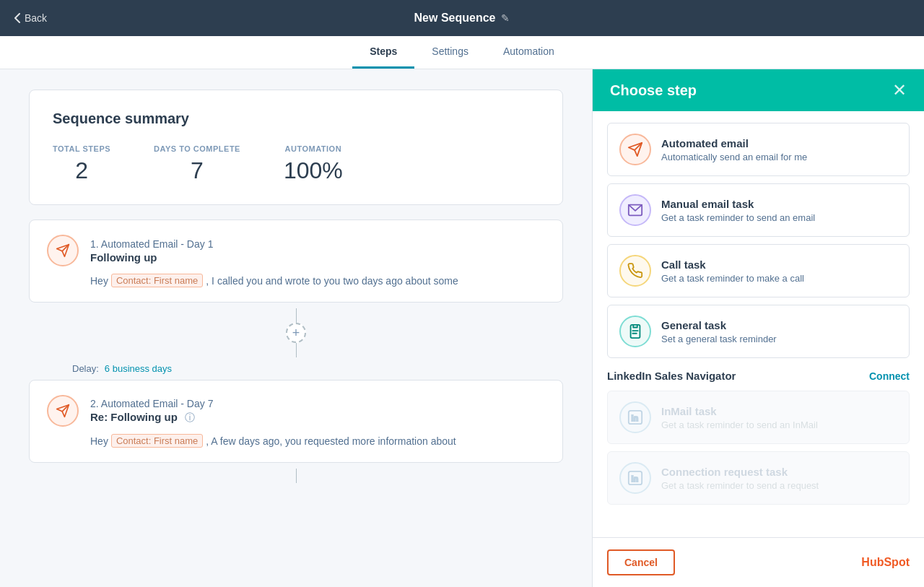 This screenshot has height=587, width=924. Describe the element at coordinates (733, 264) in the screenshot. I see `call-task-title: Call task` at that location.